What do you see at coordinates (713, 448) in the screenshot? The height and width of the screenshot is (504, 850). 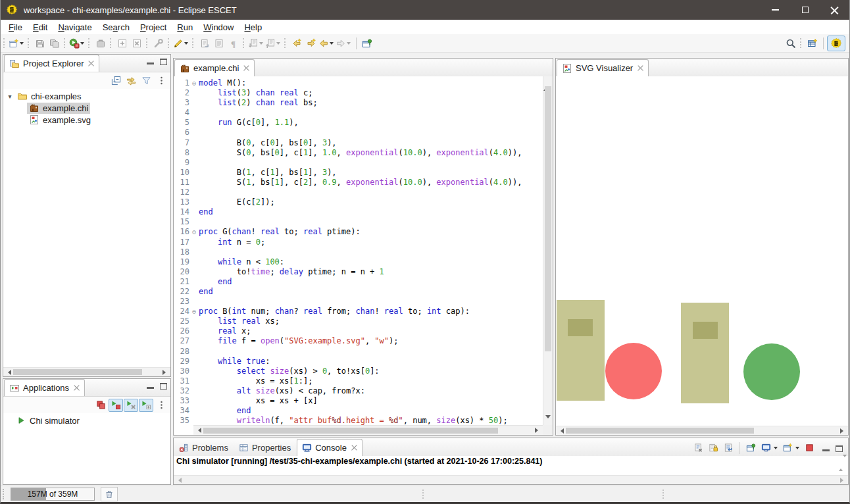 I see `scroll-lock-button` at bounding box center [713, 448].